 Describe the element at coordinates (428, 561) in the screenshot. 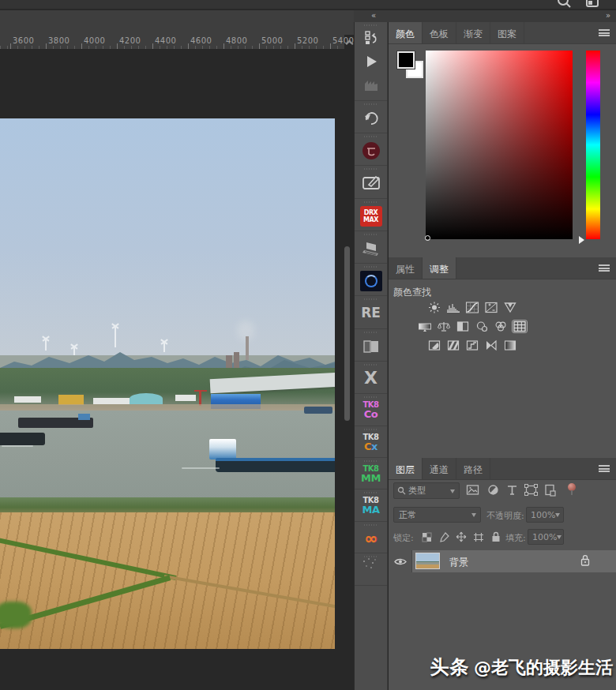

I see `layer-thumbnail` at that location.